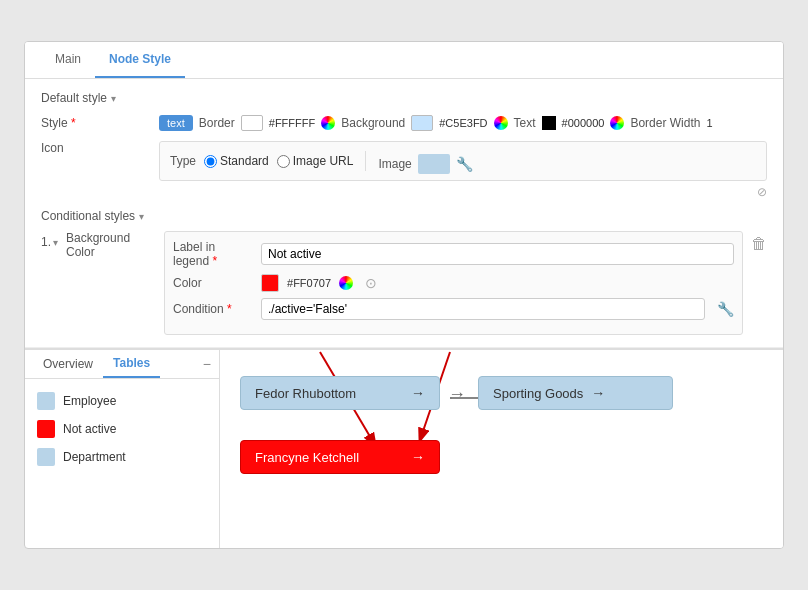 The image size is (808, 590). What do you see at coordinates (46, 457) in the screenshot?
I see `department-icon` at bounding box center [46, 457].